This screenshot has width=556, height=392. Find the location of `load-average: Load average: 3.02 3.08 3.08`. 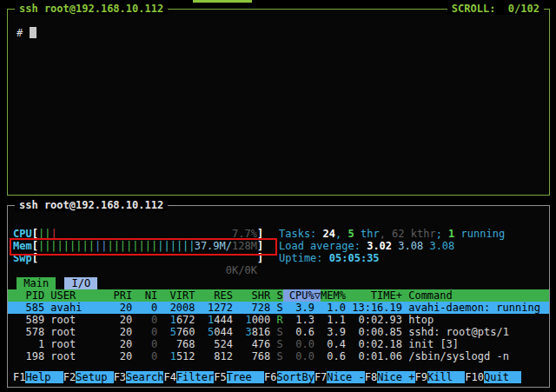

load-average: Load average: 3.02 3.08 3.08 is located at coordinates (367, 246).